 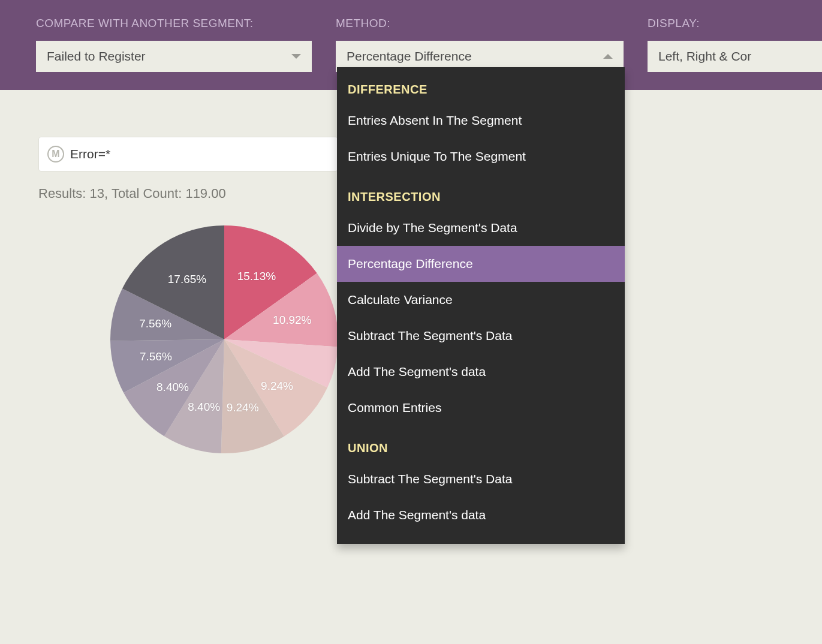 I want to click on dropdown-item: Divide by The Segment's Data, so click(x=481, y=228).